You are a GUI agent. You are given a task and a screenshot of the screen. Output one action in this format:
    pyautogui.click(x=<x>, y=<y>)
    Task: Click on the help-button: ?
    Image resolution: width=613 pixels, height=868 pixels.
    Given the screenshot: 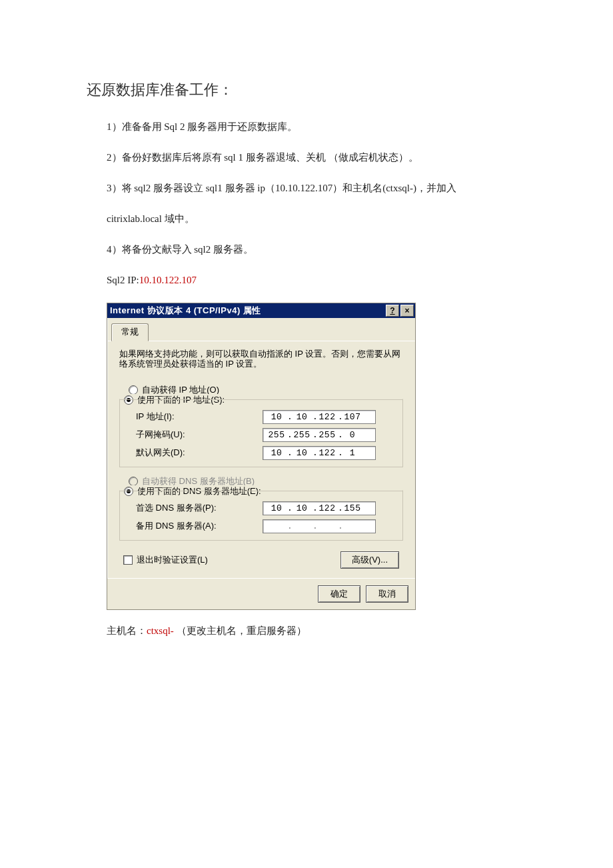 What is the action you would take?
    pyautogui.click(x=392, y=311)
    